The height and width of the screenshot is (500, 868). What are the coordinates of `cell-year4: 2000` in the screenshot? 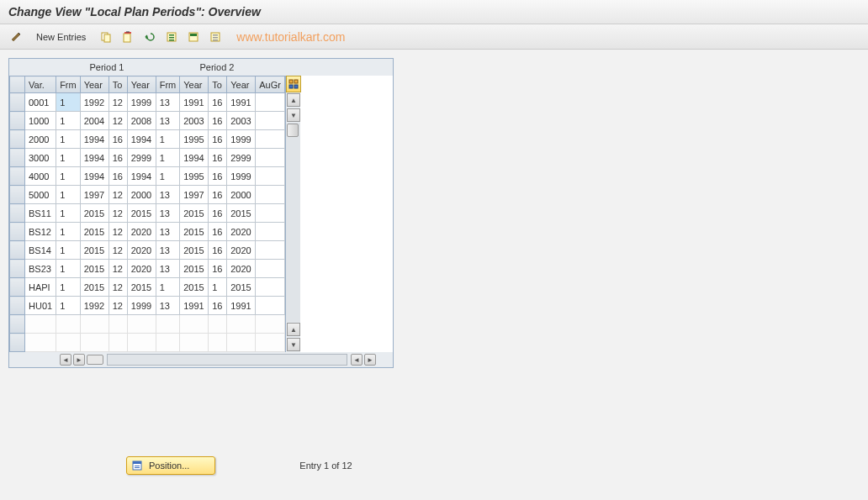 It's located at (241, 195).